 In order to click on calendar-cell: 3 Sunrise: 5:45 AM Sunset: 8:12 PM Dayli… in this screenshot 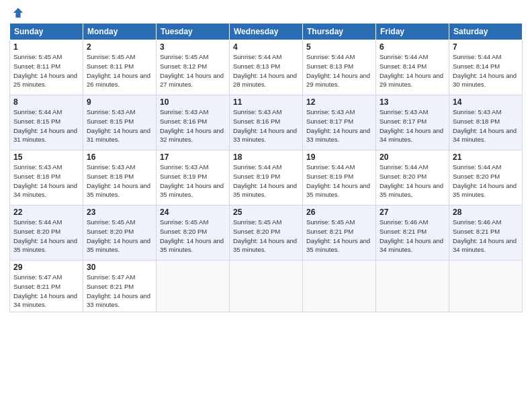, I will do `click(193, 68)`.